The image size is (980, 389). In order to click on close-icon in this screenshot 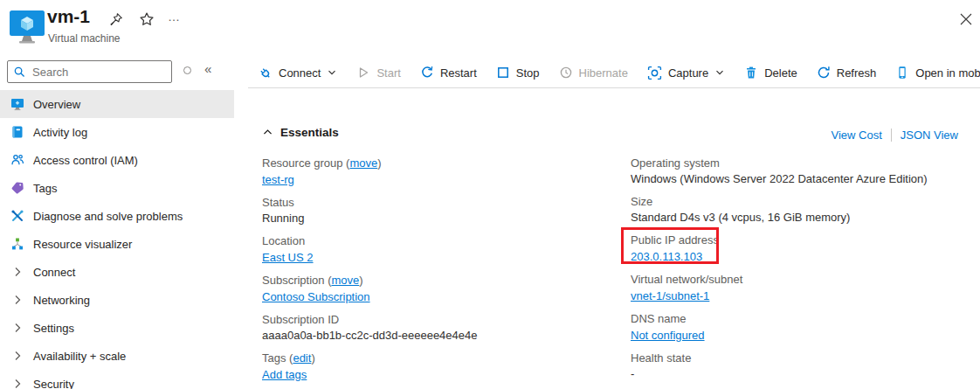, I will do `click(966, 19)`.